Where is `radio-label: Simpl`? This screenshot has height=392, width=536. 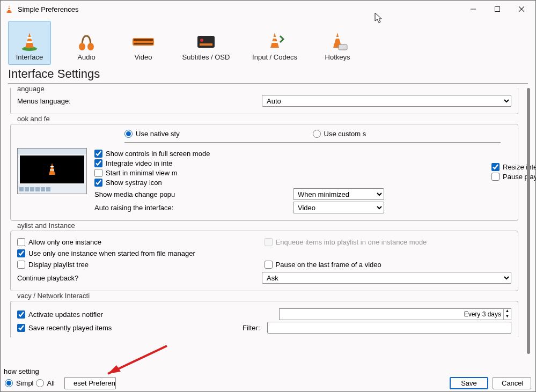 radio-label: Simpl is located at coordinates (25, 383).